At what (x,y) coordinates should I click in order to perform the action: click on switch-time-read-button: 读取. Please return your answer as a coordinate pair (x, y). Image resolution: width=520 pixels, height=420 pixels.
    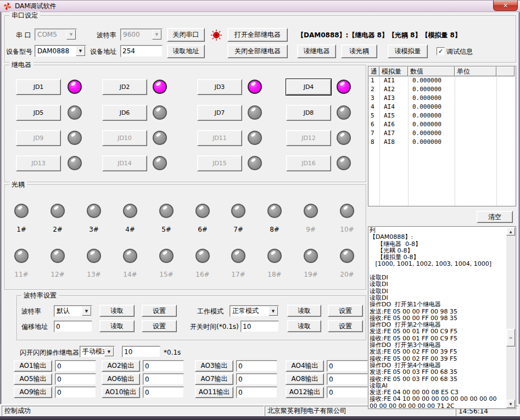
    Looking at the image, I should click on (304, 326).